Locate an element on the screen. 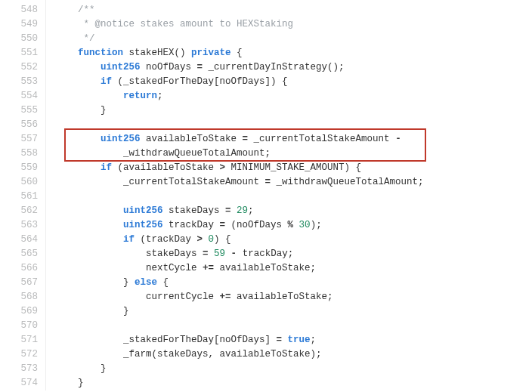 The height and width of the screenshot is (392, 532). code-line: if (_stakedForTheDay[noOfDays]) { is located at coordinates (293, 82).